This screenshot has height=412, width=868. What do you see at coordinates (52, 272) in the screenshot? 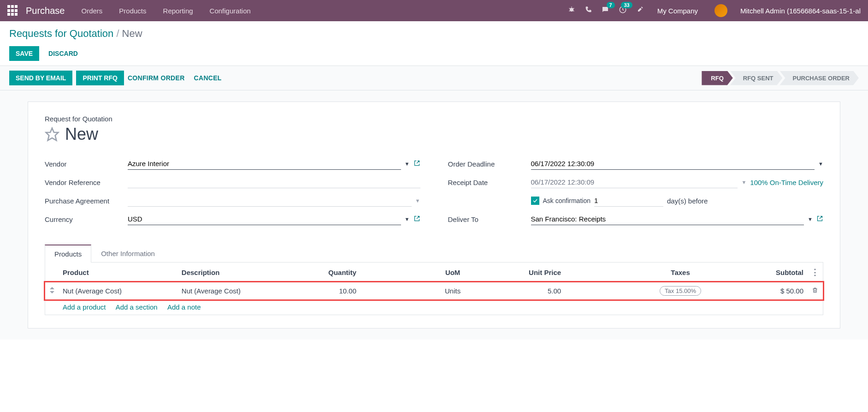
I see `drag-column-header` at bounding box center [52, 272].